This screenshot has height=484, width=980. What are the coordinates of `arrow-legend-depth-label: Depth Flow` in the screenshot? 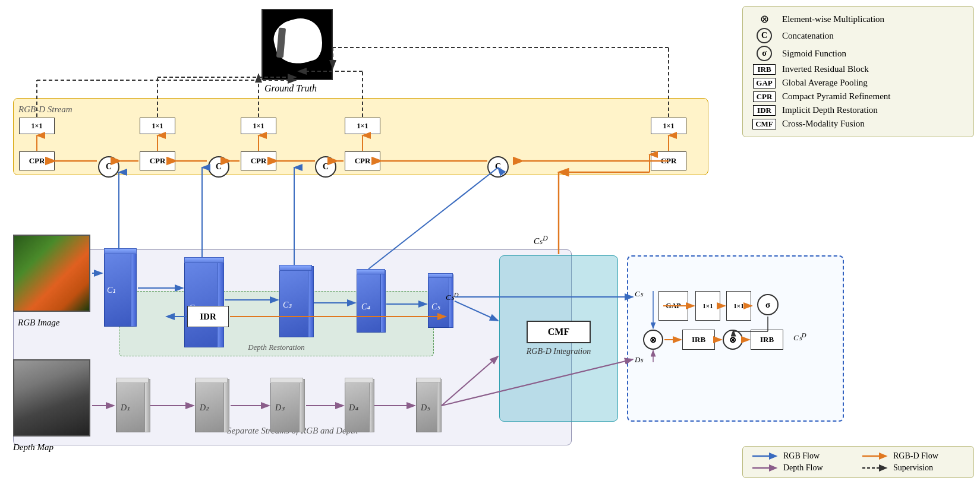 It's located at (803, 468).